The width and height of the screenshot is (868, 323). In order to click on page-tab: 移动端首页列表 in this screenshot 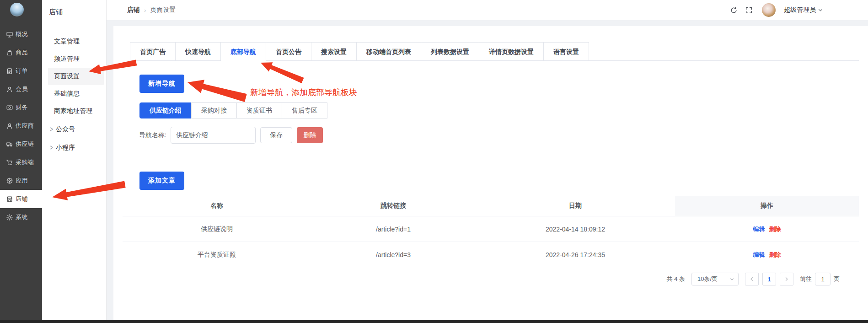, I will do `click(389, 51)`.